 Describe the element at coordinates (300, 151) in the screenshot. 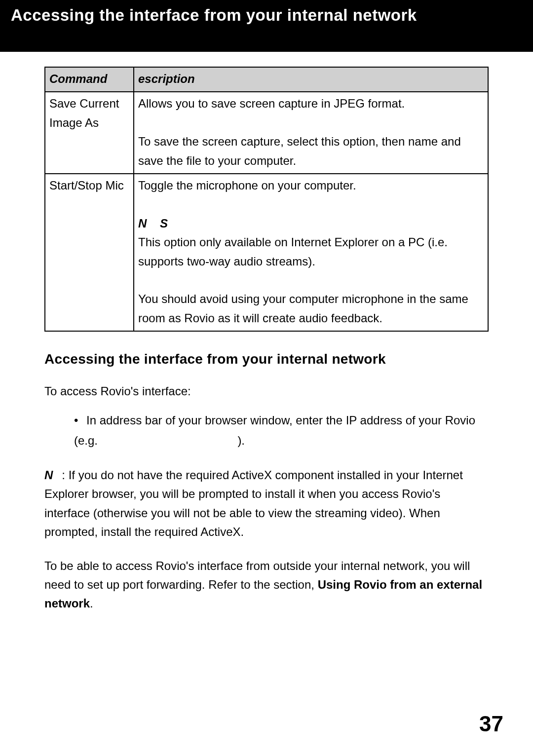

I see `desc-text: To save the screen capture, select this …` at that location.